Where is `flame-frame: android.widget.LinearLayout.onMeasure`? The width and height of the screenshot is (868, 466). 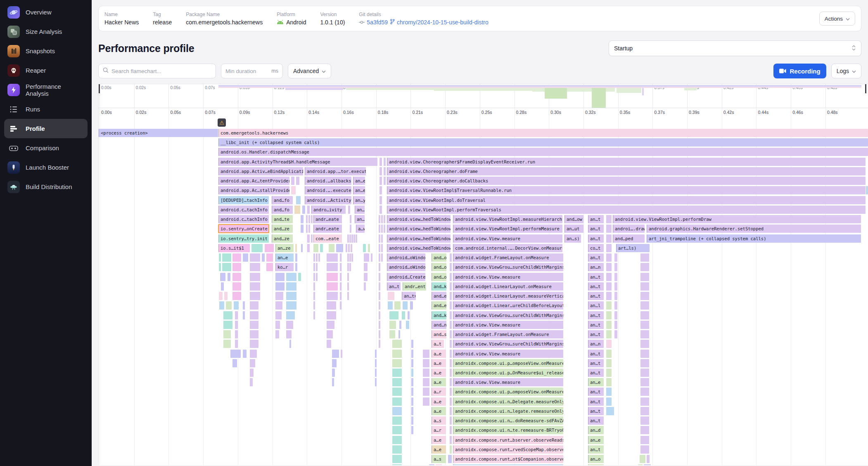
flame-frame: android.widget.LinearLayout.onMeasure is located at coordinates (508, 286).